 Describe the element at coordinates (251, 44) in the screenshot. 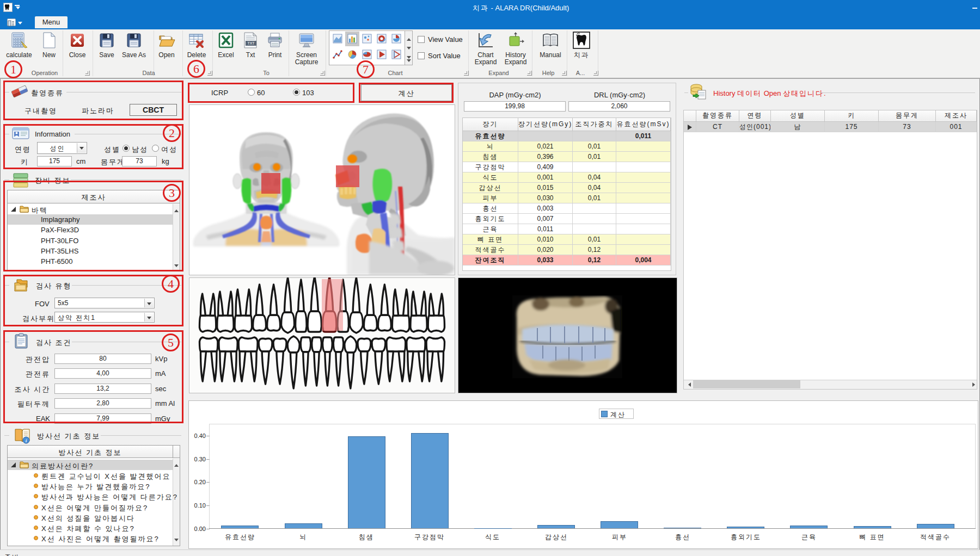

I see `svg-text: TXT` at that location.